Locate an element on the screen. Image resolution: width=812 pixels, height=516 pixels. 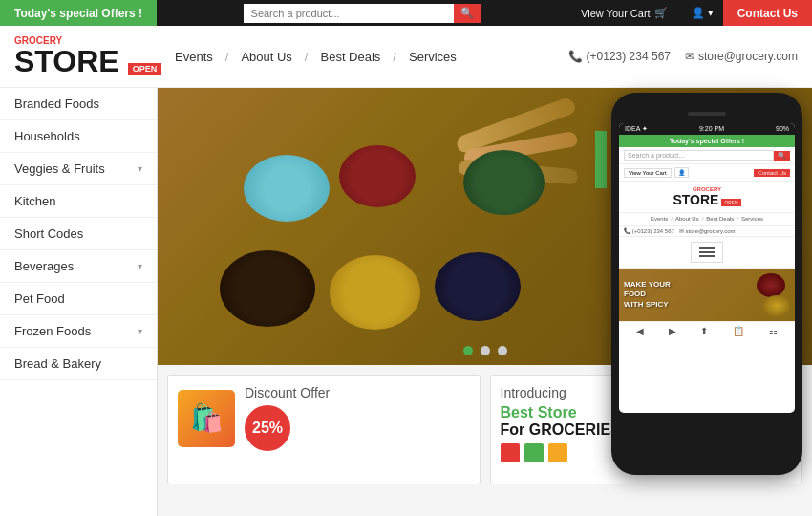
phone-contact-email: ✉ store@grocery.com is located at coordinates (707, 231).